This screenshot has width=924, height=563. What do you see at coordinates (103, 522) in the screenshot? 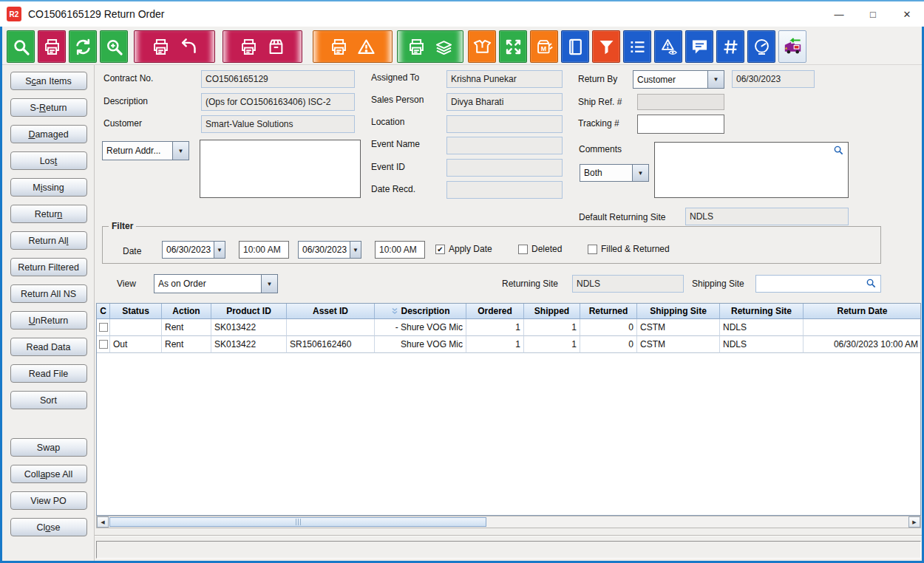
I see `scroll-left-icon: ◀` at bounding box center [103, 522].